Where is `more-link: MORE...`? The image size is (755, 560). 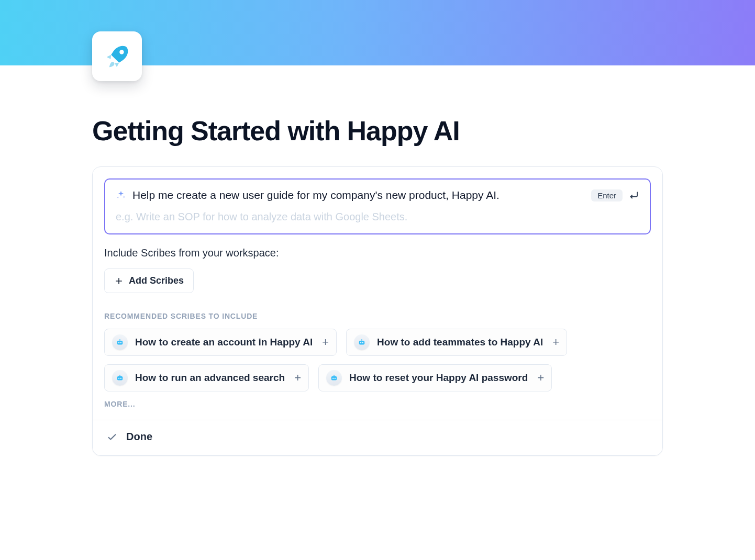
more-link: MORE... is located at coordinates (378, 404).